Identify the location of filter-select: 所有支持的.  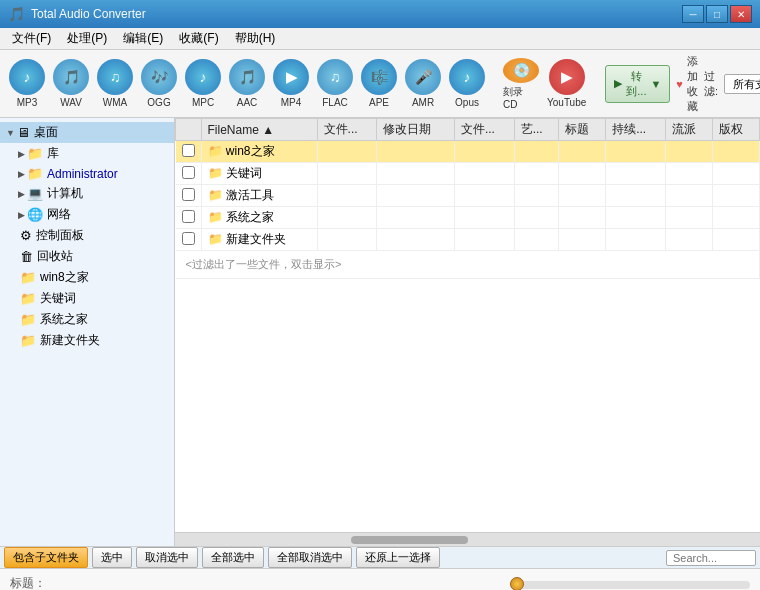
(742, 84).